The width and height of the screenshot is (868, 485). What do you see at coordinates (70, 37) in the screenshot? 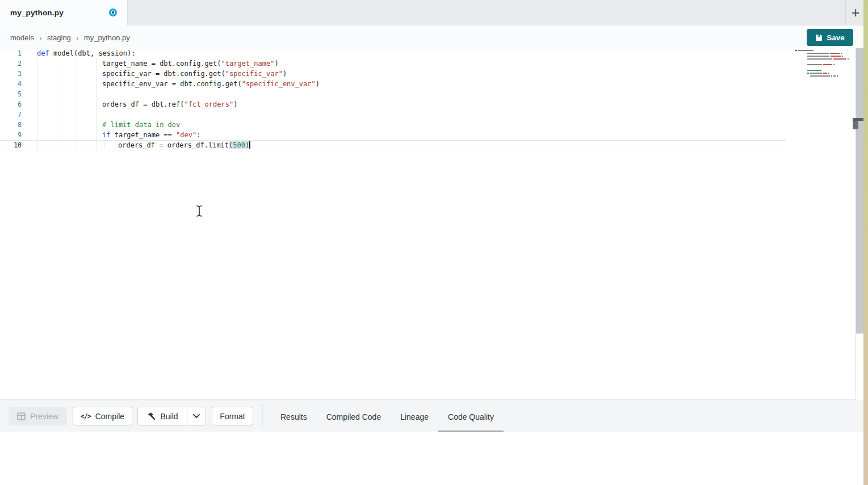
I see `breadcrumb: models›staging›my_python.py` at bounding box center [70, 37].